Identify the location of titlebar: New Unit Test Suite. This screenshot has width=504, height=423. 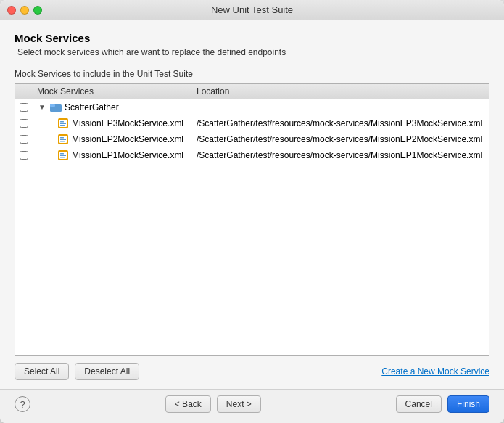
(252, 10).